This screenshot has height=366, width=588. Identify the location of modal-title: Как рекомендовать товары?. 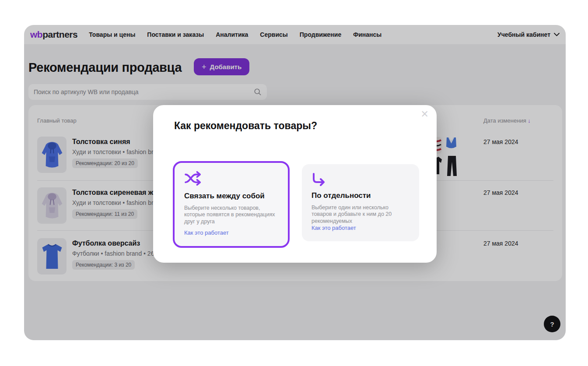
(246, 126).